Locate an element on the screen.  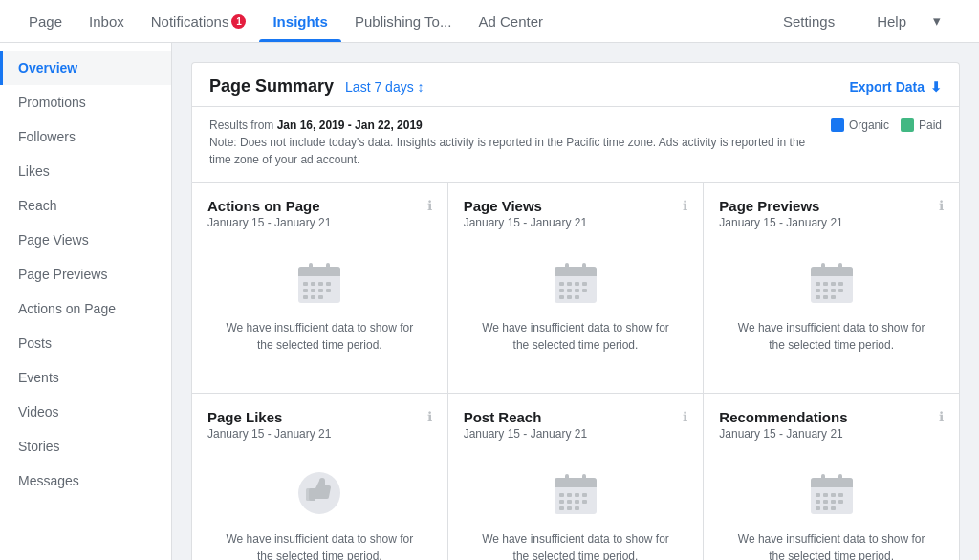
settings-link: Settings is located at coordinates (809, 21).